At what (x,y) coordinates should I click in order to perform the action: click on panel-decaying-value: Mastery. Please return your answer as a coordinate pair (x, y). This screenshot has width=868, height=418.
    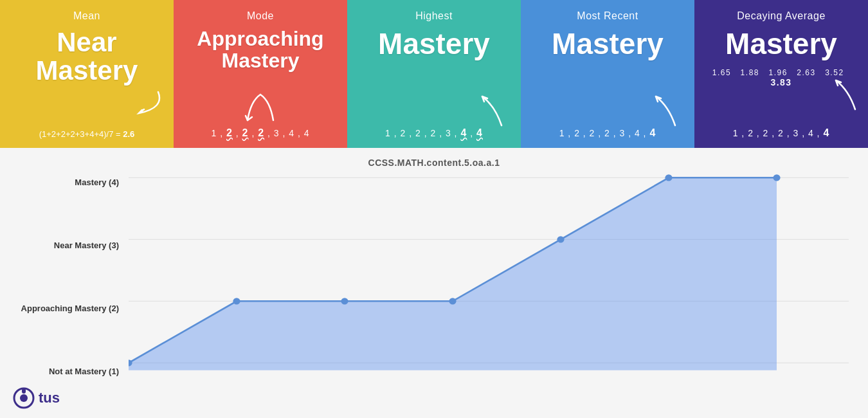
    Looking at the image, I should click on (781, 44).